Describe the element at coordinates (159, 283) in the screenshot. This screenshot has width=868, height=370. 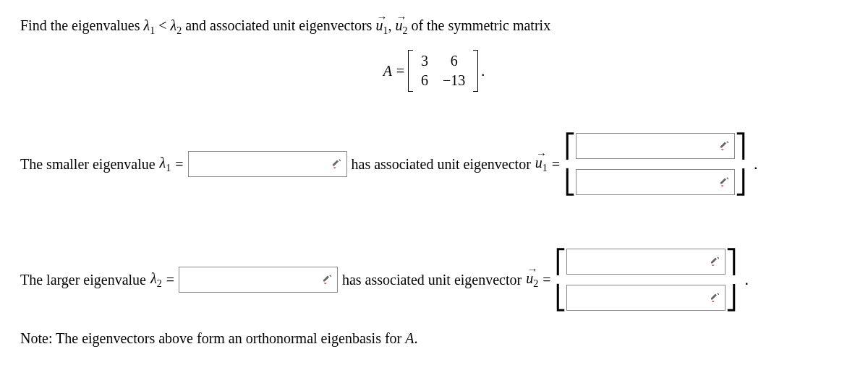
I see `lambda2-sub: 2` at that location.